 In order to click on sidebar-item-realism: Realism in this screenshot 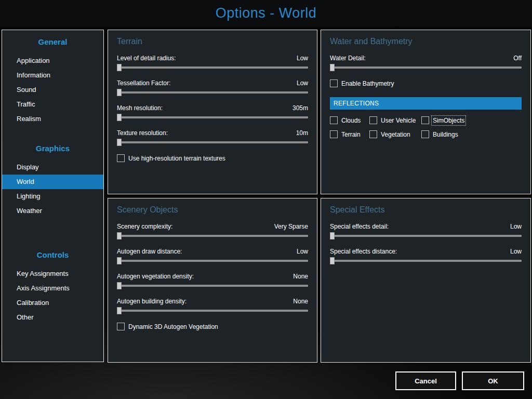, I will do `click(53, 119)`.